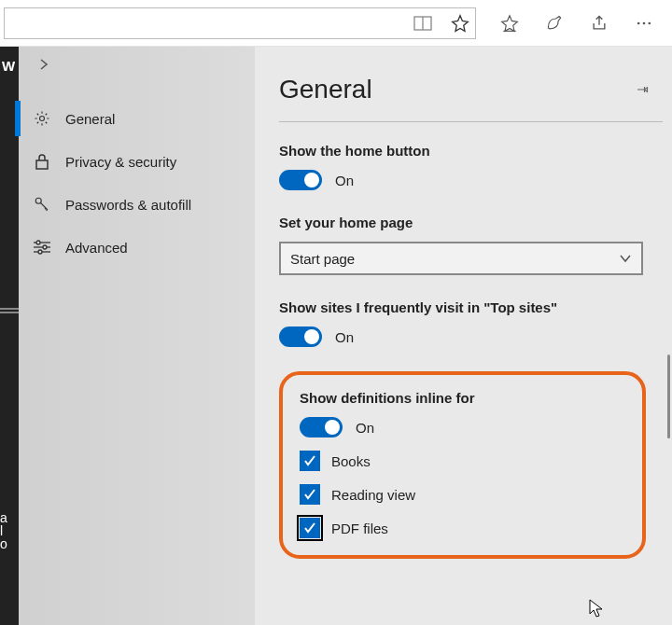 The width and height of the screenshot is (672, 625). What do you see at coordinates (97, 248) in the screenshot?
I see `sidebar-item-label: Advanced` at bounding box center [97, 248].